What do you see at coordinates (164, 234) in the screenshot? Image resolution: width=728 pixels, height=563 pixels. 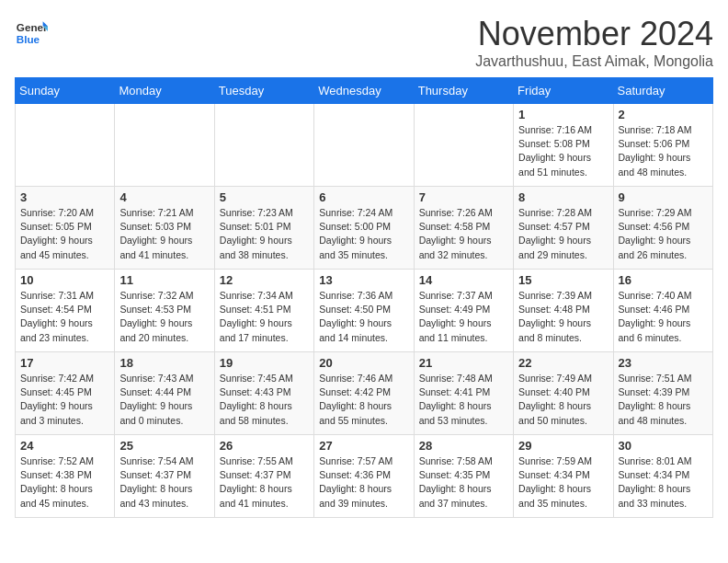 I see `cell-info: Sunrise: 7:21 AM Sunset: 5:03 PM Dayligh…` at bounding box center [164, 234].